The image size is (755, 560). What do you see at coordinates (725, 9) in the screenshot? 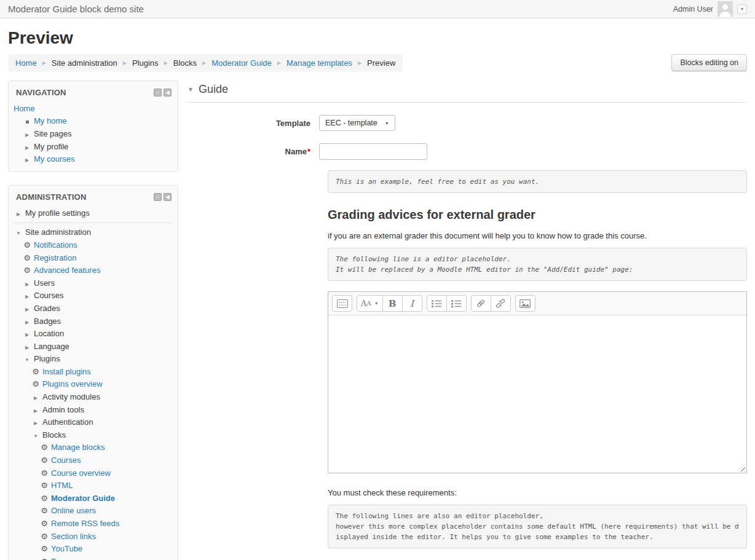
I see `user-avatar` at bounding box center [725, 9].